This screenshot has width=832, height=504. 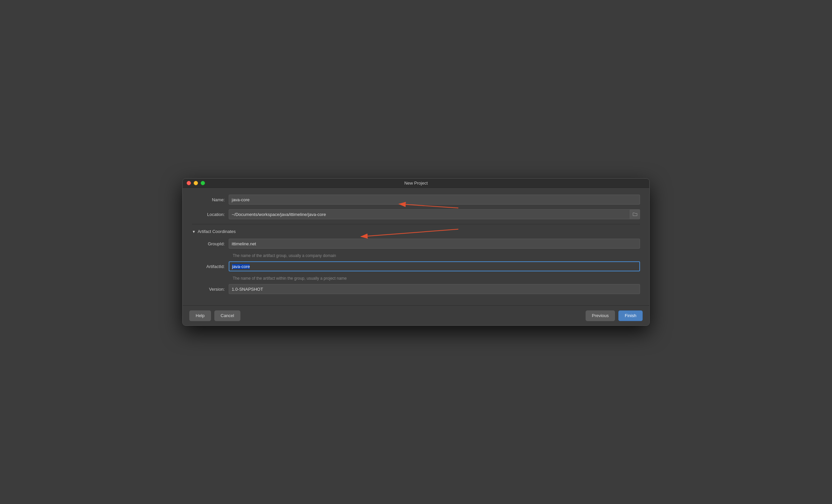 What do you see at coordinates (416, 244) in the screenshot?
I see `groupid-row: GroupId:` at bounding box center [416, 244].